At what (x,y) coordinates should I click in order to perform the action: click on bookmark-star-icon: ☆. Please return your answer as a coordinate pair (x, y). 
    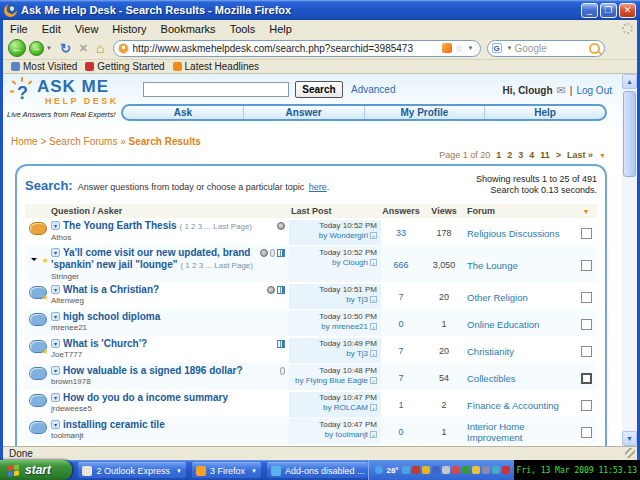
    Looking at the image, I should click on (460, 48).